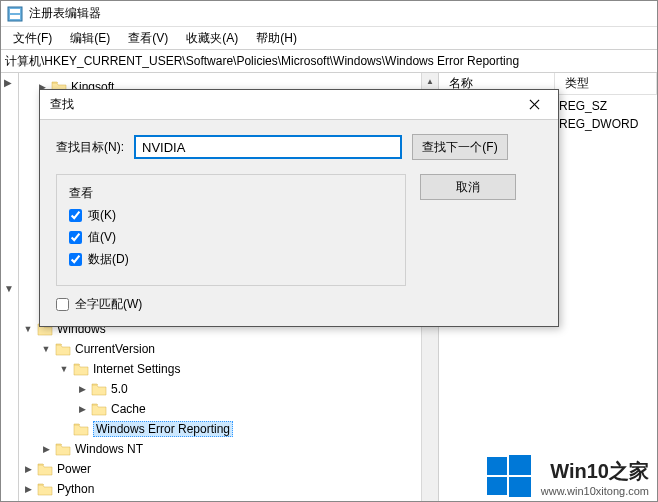 The width and height of the screenshot is (658, 502). Describe the element at coordinates (581, 106) in the screenshot. I see `cell-type: REG_SZ` at that location.